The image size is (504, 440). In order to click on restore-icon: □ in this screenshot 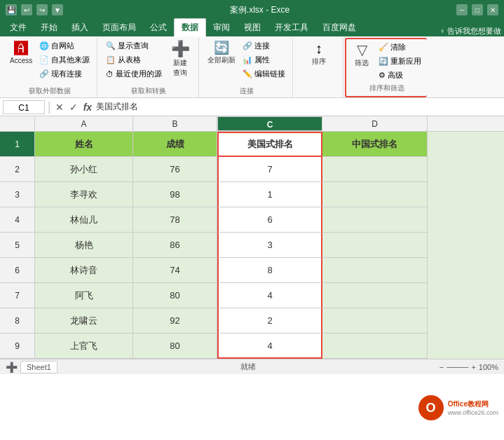, I will do `click(477, 10)`.